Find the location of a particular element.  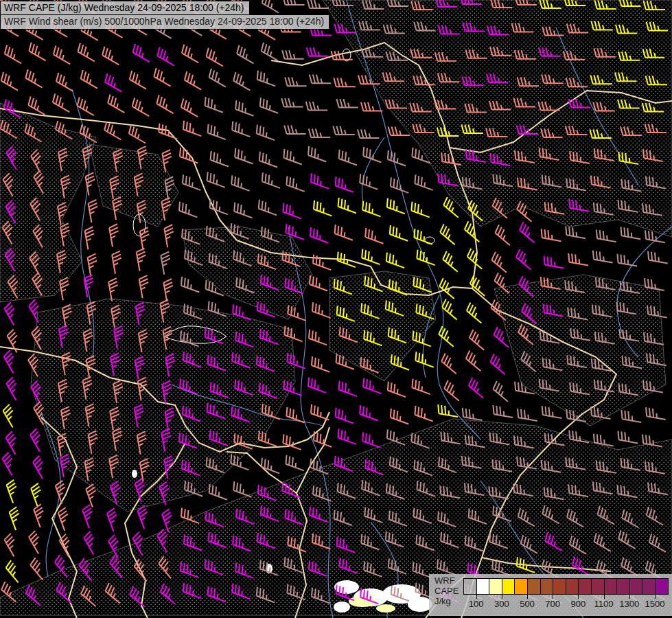

legend-label-line3: J/kg is located at coordinates (446, 602).